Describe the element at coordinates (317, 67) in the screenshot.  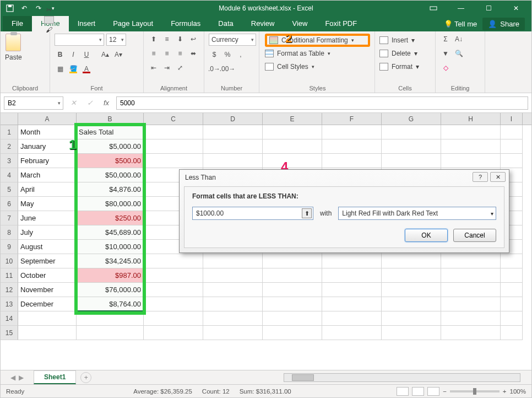
I see `cell-styles-button: Cell Styles ▾` at that location.